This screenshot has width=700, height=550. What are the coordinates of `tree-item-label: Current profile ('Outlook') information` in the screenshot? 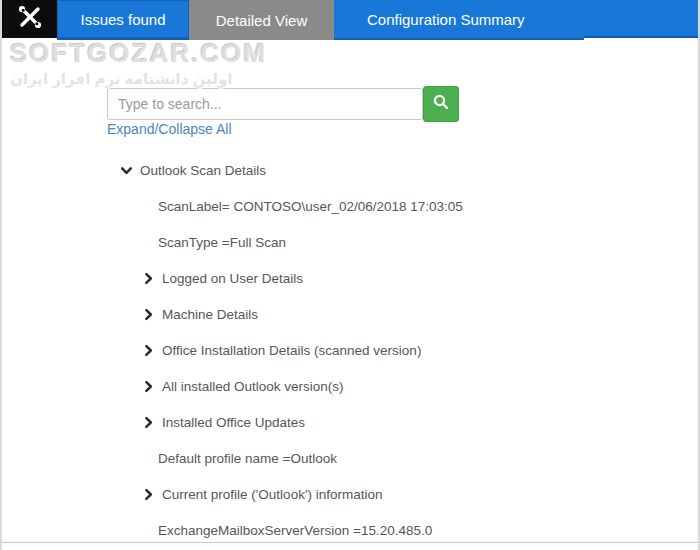 It's located at (272, 494).